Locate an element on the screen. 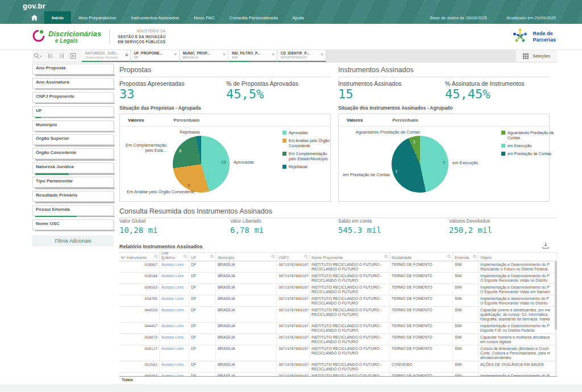  col-header-modalidade: Modalidade is located at coordinates (422, 257).